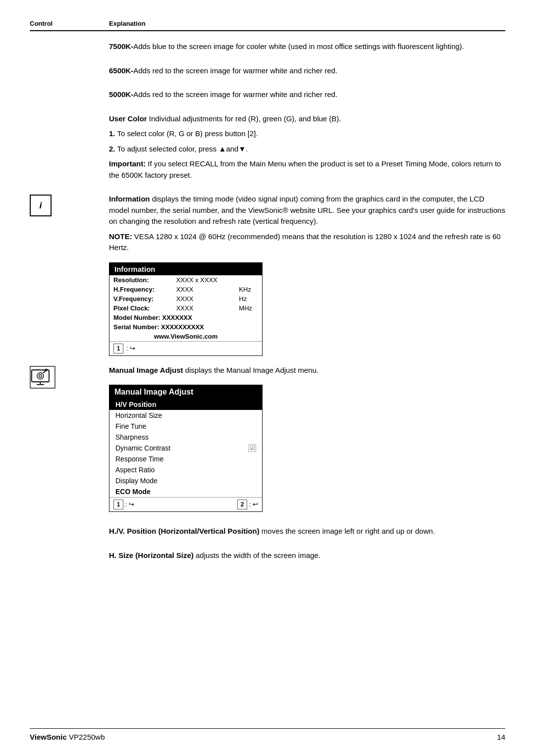 The width and height of the screenshot is (535, 756). Describe the element at coordinates (124, 504) in the screenshot. I see `footer-left: 1 : ↪` at that location.